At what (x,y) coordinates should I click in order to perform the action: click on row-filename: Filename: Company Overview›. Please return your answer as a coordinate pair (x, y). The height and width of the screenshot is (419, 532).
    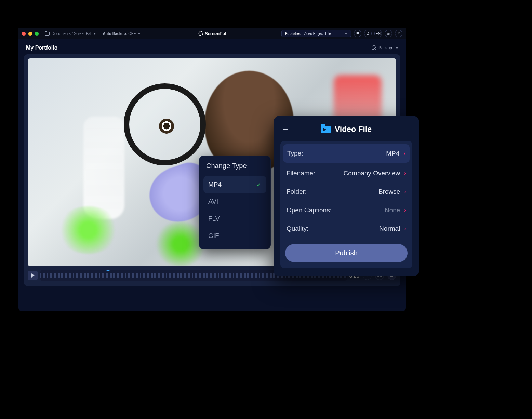
    Looking at the image, I should click on (346, 173).